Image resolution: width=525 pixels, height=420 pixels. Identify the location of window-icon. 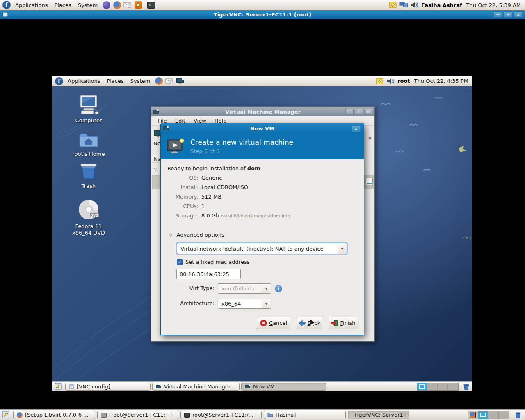
(71, 386).